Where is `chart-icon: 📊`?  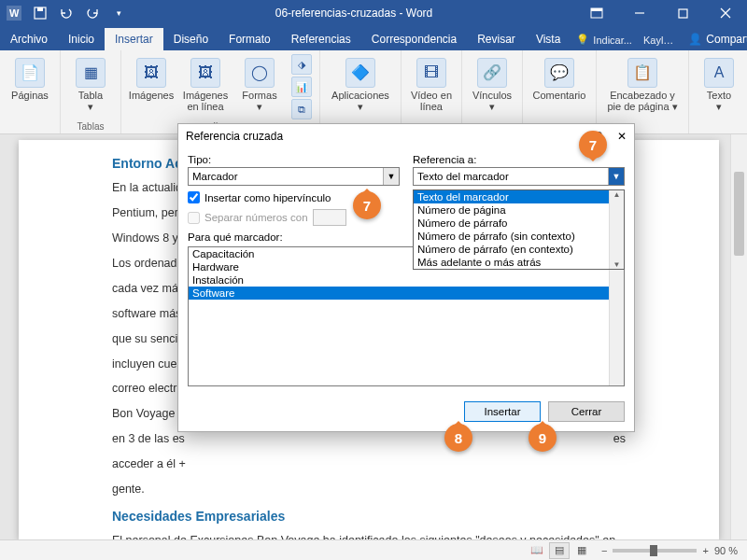 chart-icon: 📊 is located at coordinates (302, 87).